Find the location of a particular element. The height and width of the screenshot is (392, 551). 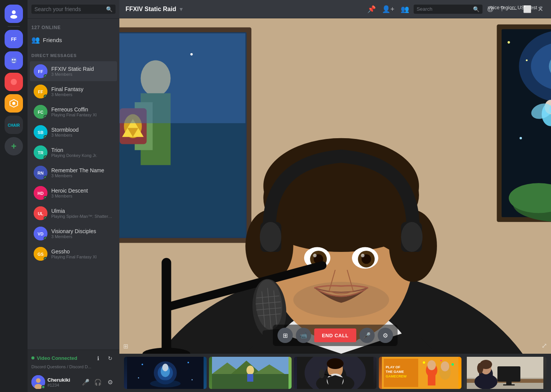

dm-list: FFFFXIV Static Raid3 Members✕FFFinal Fan… is located at coordinates (73, 204).